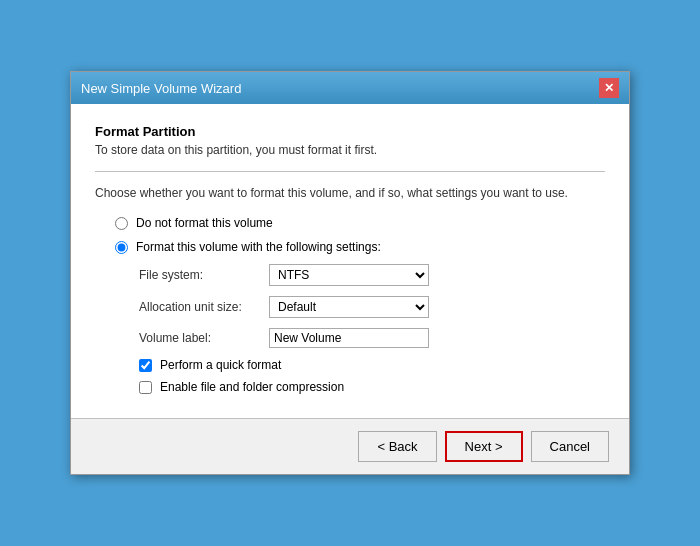  What do you see at coordinates (349, 275) in the screenshot?
I see `file-system-select: NTFS` at bounding box center [349, 275].